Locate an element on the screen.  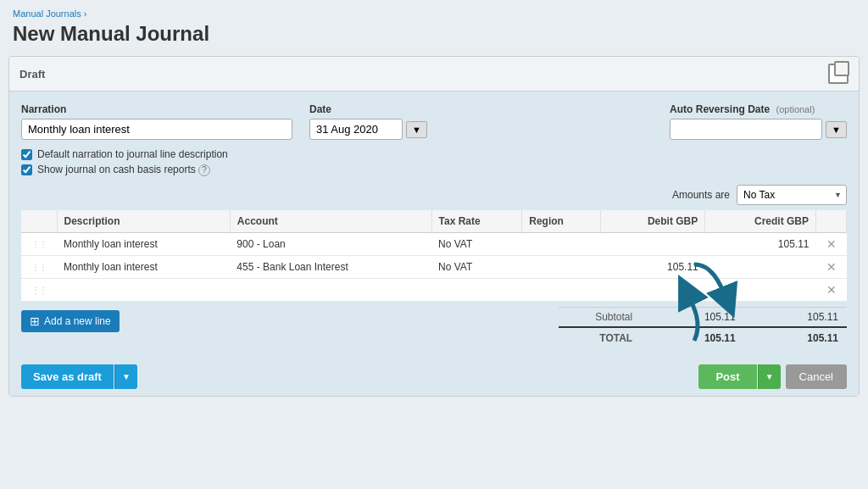
cancel-button: Cancel is located at coordinates (816, 376).